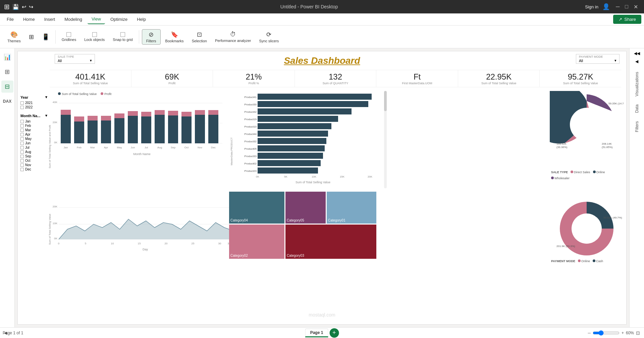  What do you see at coordinates (50, 19) in the screenshot?
I see `menu-insert: Insert` at bounding box center [50, 19].